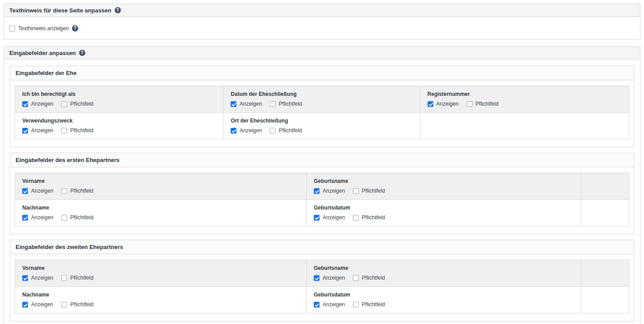  I want to click on table-row: Nachname Anzeigen Pflichtfeld, so click(322, 300).